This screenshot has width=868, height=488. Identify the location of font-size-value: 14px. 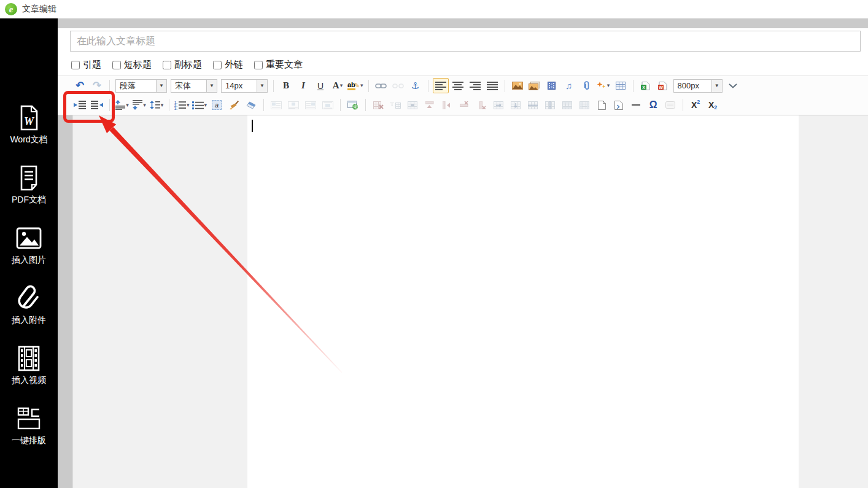
(239, 86).